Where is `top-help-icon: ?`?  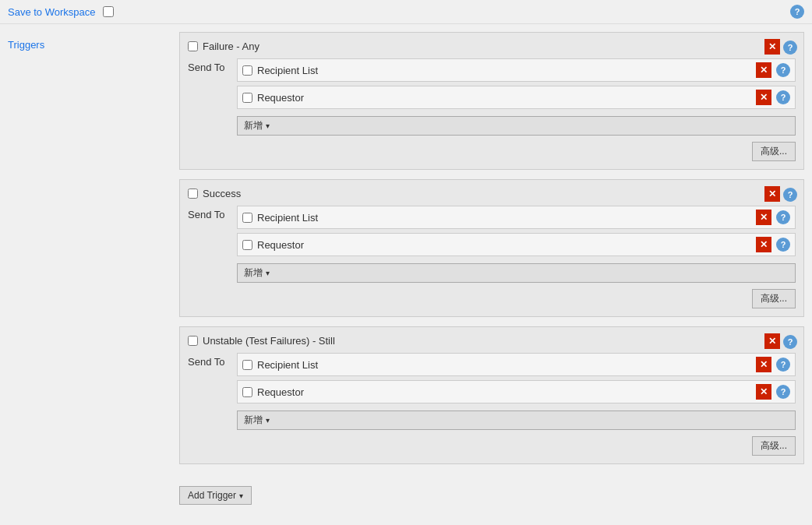
top-help-icon: ? is located at coordinates (797, 12).